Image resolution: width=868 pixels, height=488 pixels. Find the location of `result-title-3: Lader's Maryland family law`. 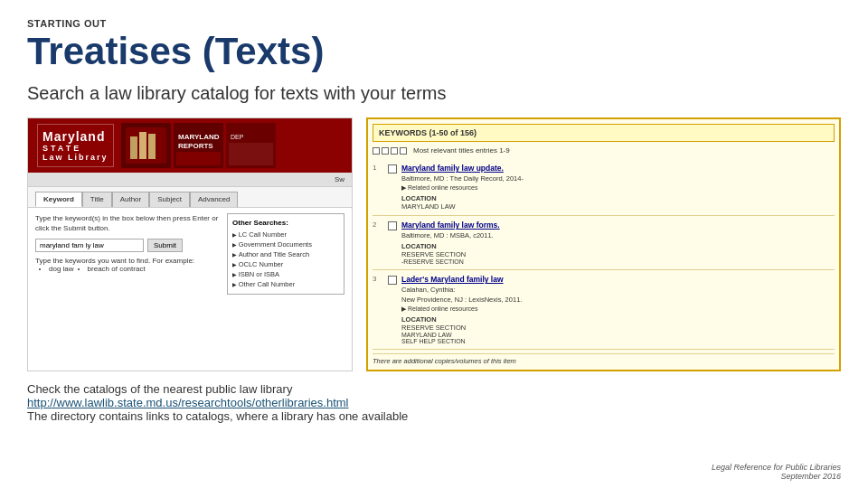

result-title-3: Lader's Maryland family law is located at coordinates (618, 279).